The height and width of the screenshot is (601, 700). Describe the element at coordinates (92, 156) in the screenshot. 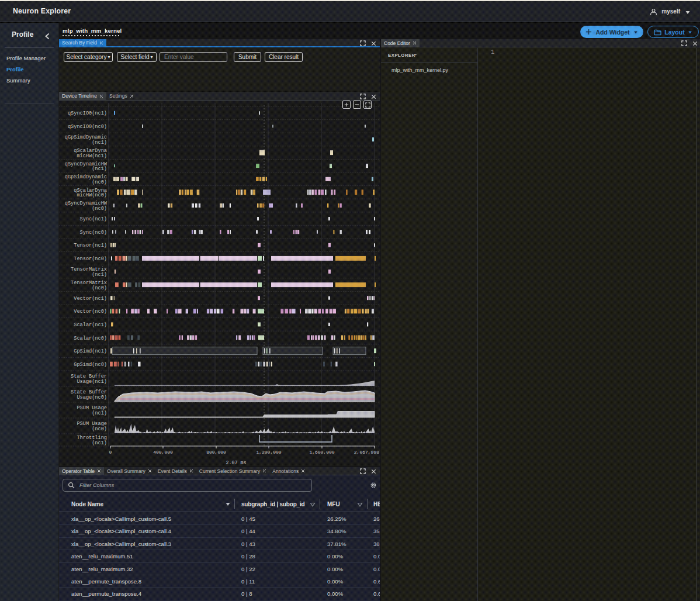

I see `svg-text: micHW(nc1)` at that location.